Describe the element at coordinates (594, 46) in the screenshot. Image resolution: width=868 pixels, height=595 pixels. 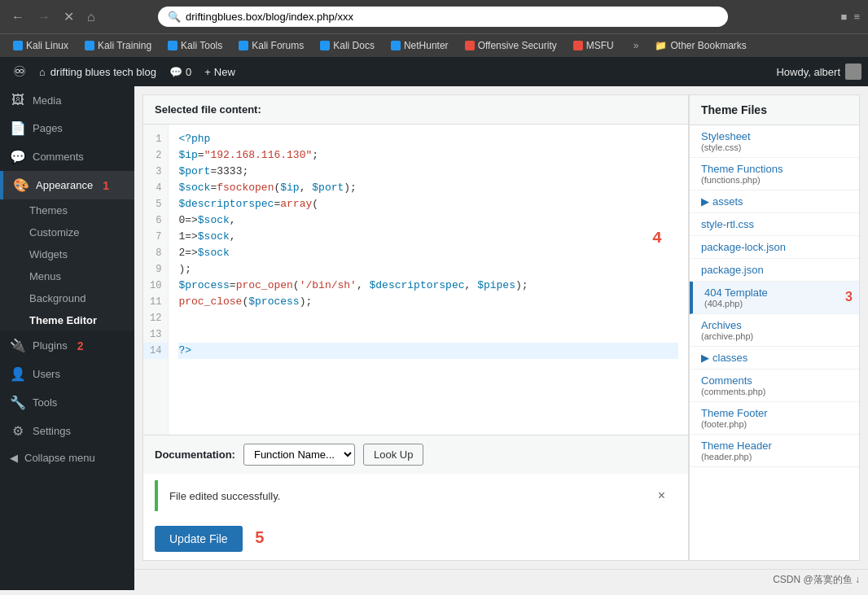
I see `bookmark-msfu: MSFU` at that location.